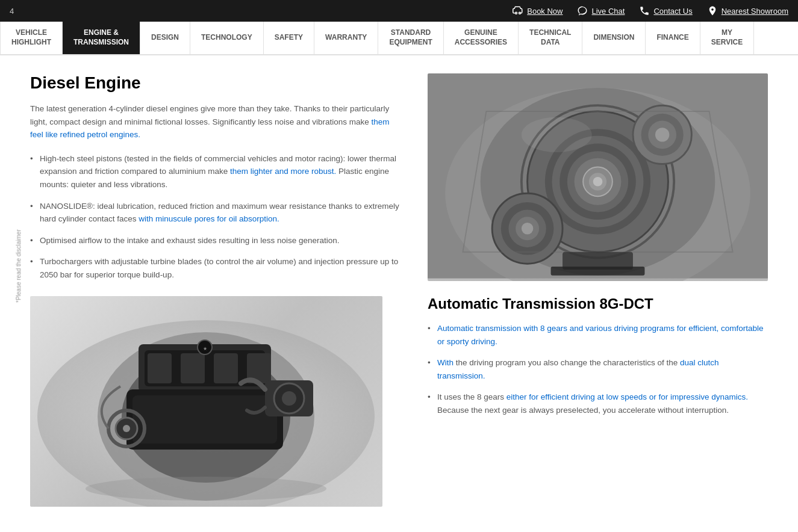 The height and width of the screenshot is (532, 798). What do you see at coordinates (597, 370) in the screenshot?
I see `trans-bullet-2: With the driving program you also change…` at bounding box center [597, 370].